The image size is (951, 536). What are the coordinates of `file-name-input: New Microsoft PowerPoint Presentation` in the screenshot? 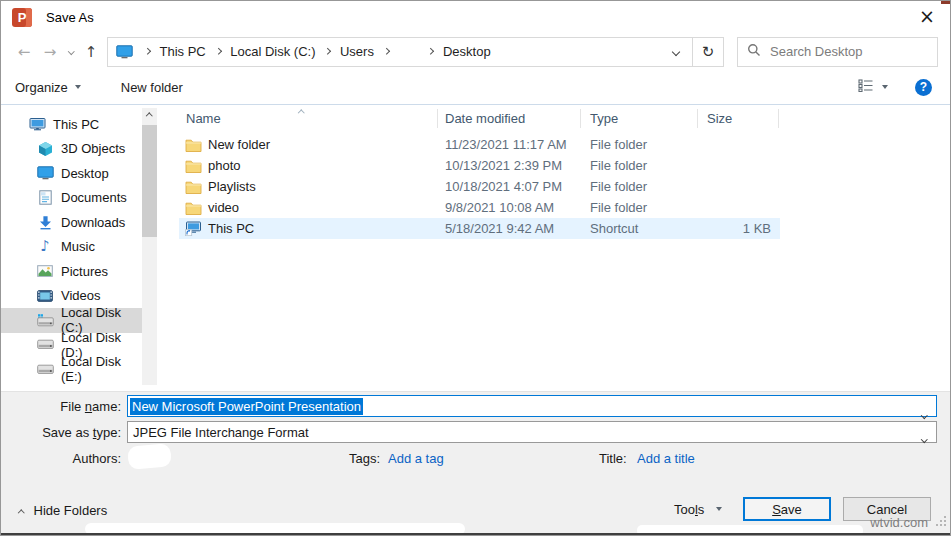 It's located at (532, 406).